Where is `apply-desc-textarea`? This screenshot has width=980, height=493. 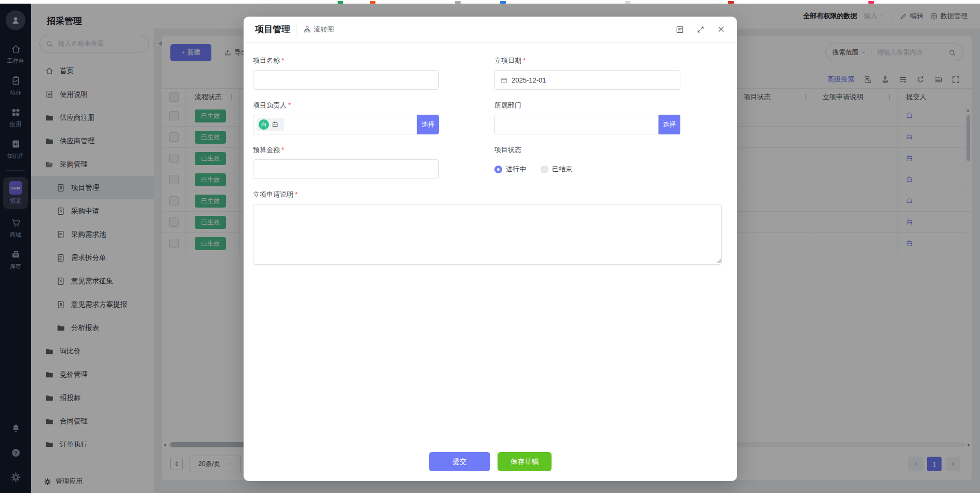
apply-desc-textarea is located at coordinates (487, 235).